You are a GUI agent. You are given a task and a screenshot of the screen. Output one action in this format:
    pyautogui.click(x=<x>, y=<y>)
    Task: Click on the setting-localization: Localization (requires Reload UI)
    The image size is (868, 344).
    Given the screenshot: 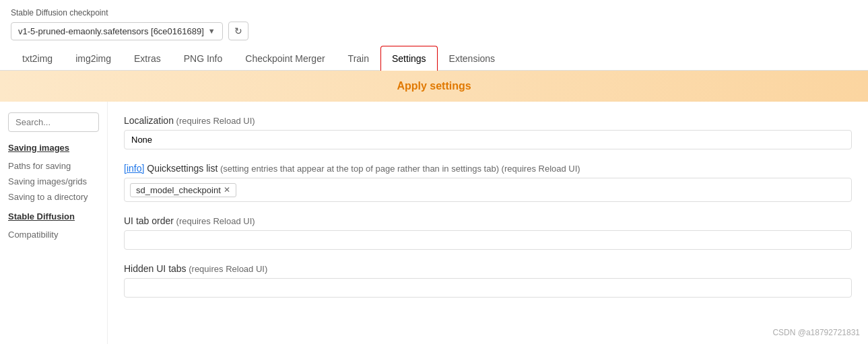 What is the action you would take?
    pyautogui.click(x=488, y=132)
    